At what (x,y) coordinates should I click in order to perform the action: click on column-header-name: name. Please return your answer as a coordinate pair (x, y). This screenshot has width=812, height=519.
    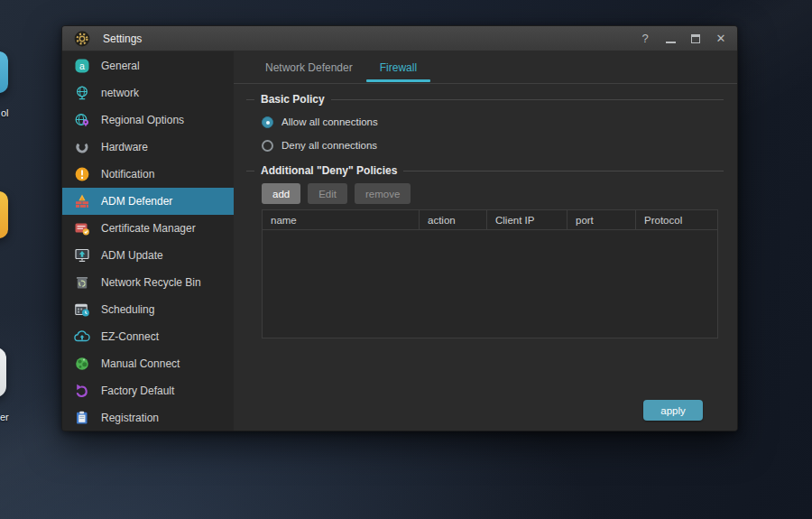
    Looking at the image, I should click on (341, 220).